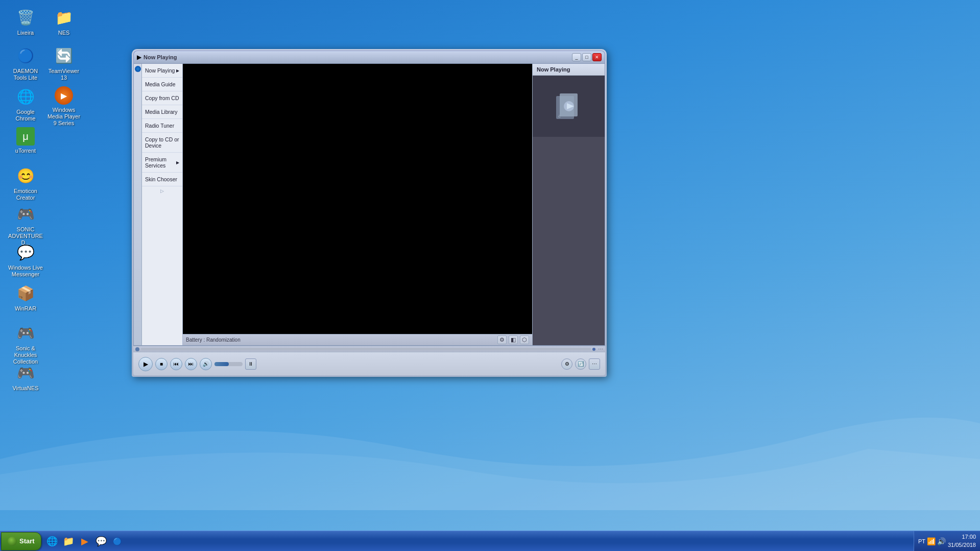 This screenshot has height=551, width=980. Describe the element at coordinates (191, 364) in the screenshot. I see `wmp-next-button: ⏭` at that location.